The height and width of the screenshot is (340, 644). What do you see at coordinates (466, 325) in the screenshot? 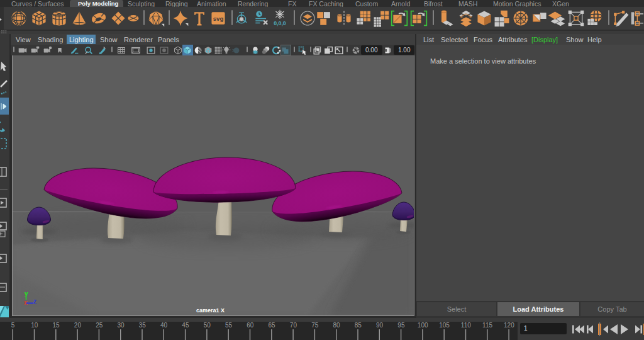
I see `svg-text: 110` at bounding box center [466, 325].